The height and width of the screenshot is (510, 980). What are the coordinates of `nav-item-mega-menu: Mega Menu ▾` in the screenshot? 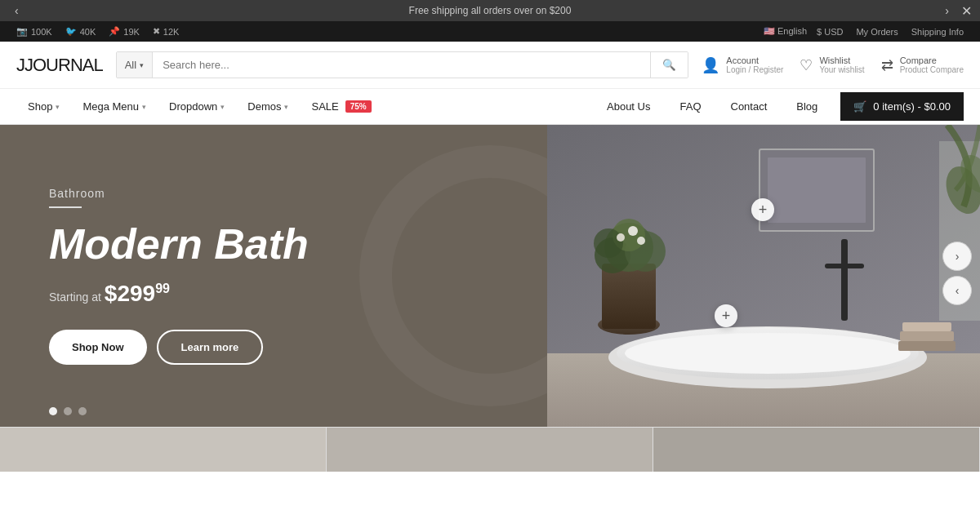 It's located at (114, 106).